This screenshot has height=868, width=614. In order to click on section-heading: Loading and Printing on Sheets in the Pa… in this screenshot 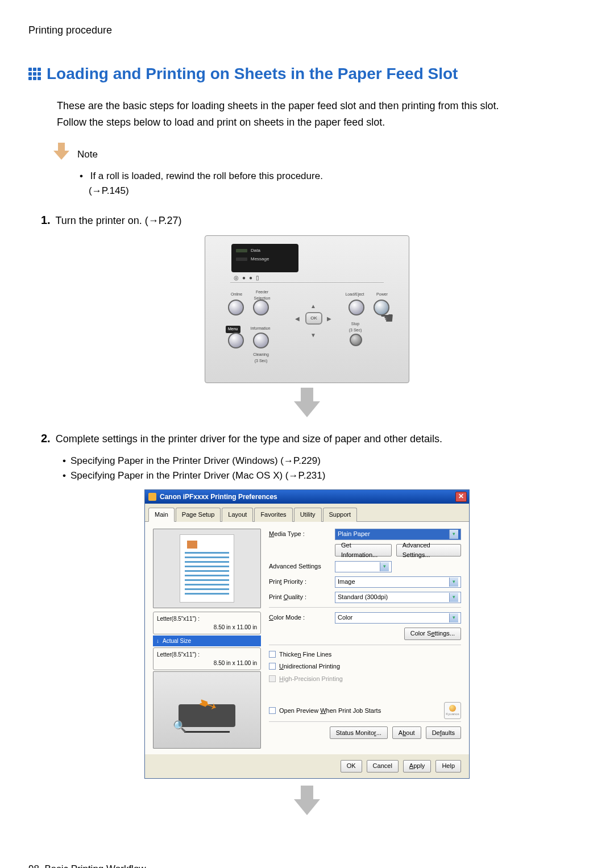, I will do `click(307, 74)`.